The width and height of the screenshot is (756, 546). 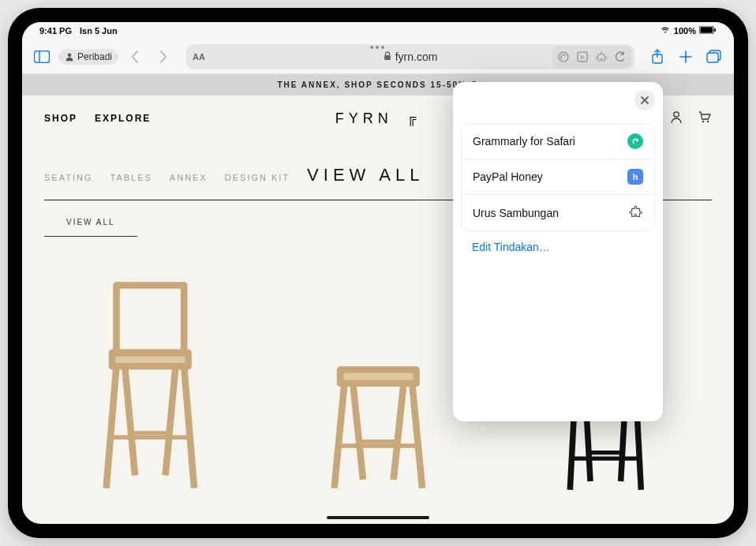 What do you see at coordinates (601, 57) in the screenshot?
I see `extensions-urlbar-icon` at bounding box center [601, 57].